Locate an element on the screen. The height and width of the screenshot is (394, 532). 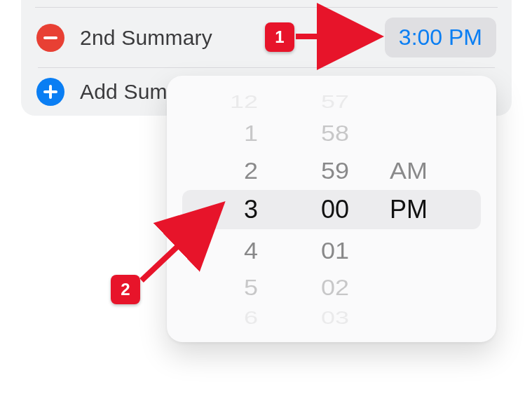
hour-option: 6 is located at coordinates (237, 318).